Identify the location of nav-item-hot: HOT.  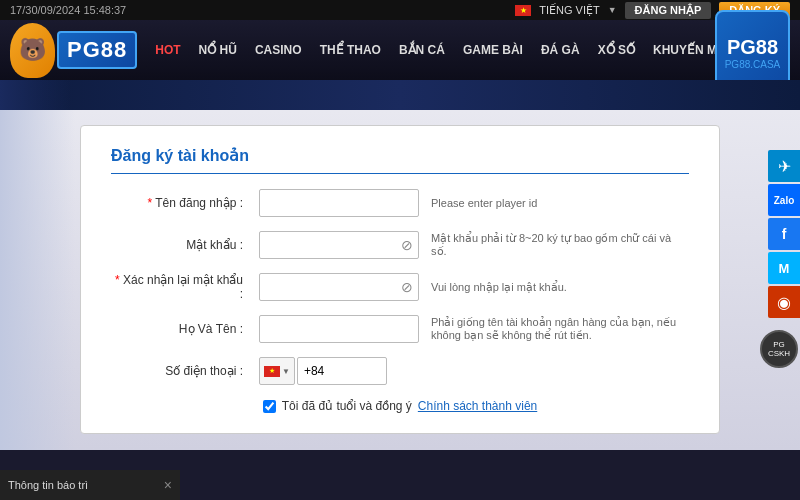
(168, 50).